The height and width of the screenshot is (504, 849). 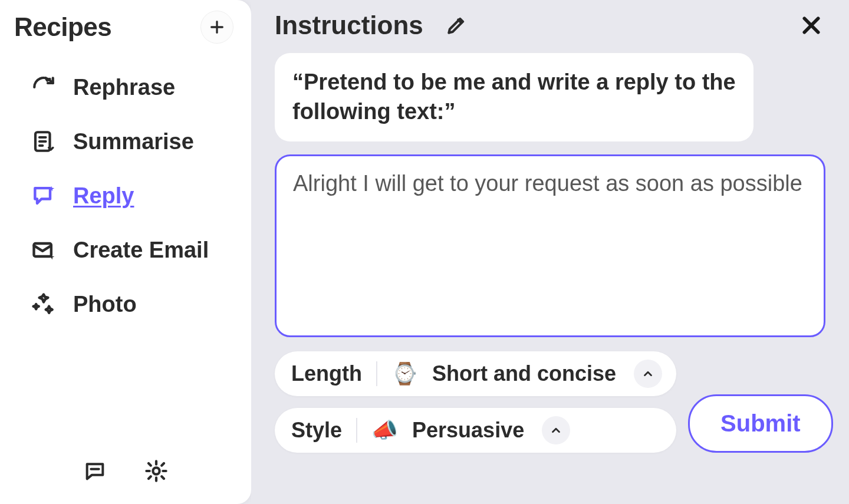 What do you see at coordinates (404, 374) in the screenshot?
I see `watch-icon: ⌚` at bounding box center [404, 374].